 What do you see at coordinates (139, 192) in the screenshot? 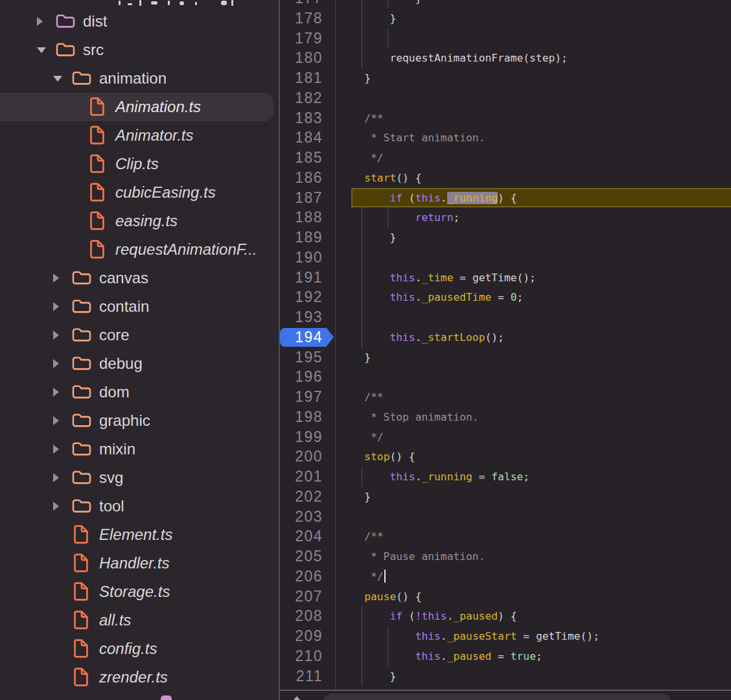
I see `sidebar-item-cubiceasing-ts: cubicEasing.ts` at bounding box center [139, 192].